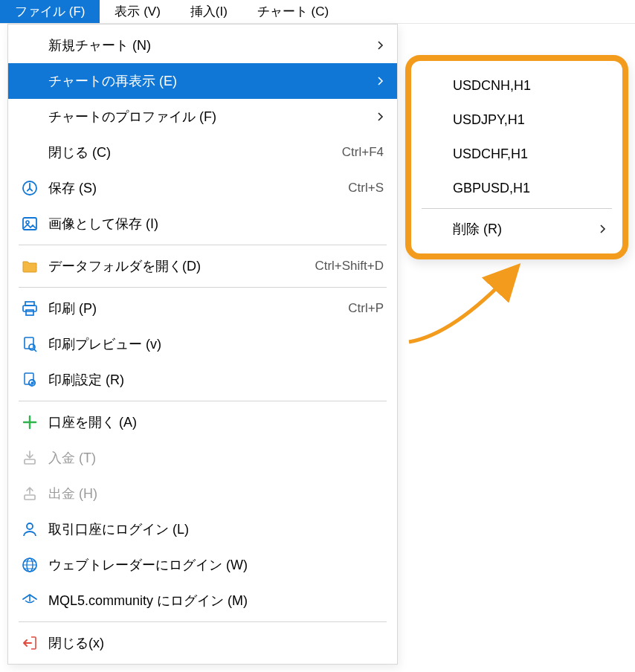  I want to click on submenu-item-label: USDCNH,H1, so click(492, 86).